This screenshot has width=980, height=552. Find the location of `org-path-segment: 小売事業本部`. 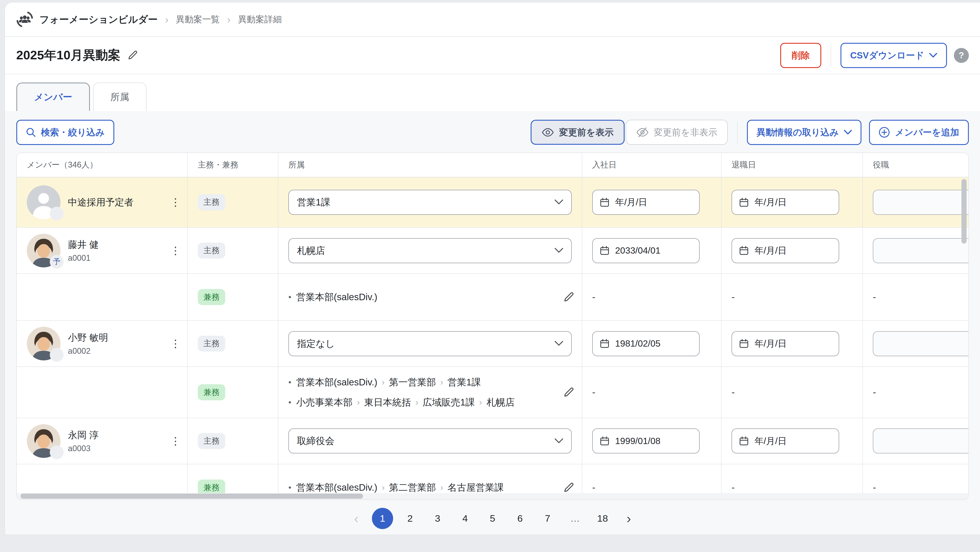

org-path-segment: 小売事業本部 is located at coordinates (325, 402).